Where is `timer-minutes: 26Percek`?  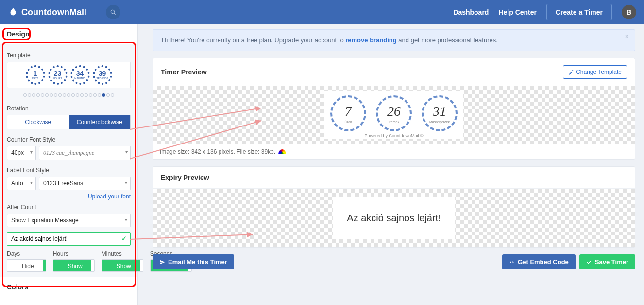
timer-minutes: 26Percek is located at coordinates (394, 113).